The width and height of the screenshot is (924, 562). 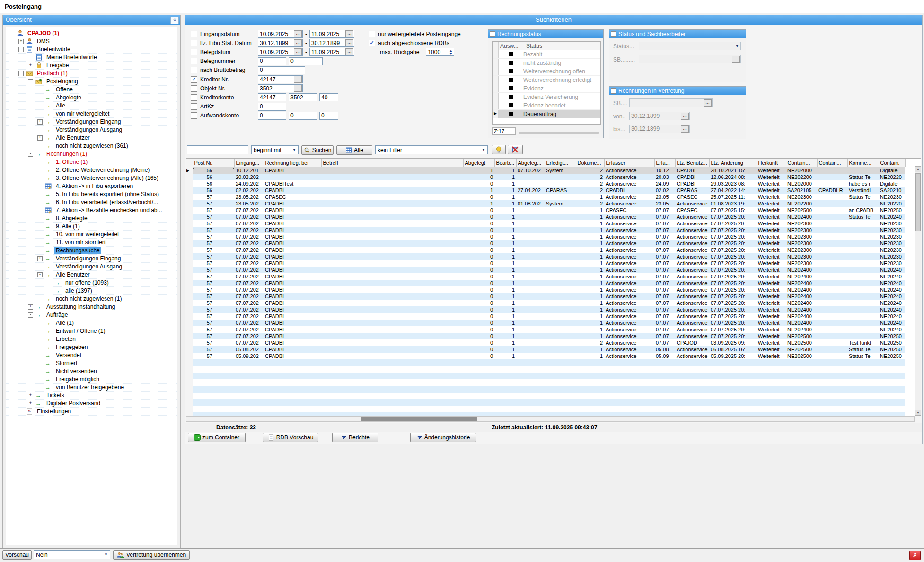 What do you see at coordinates (194, 116) in the screenshot?
I see `aufwandskonto-checkbox` at bounding box center [194, 116].